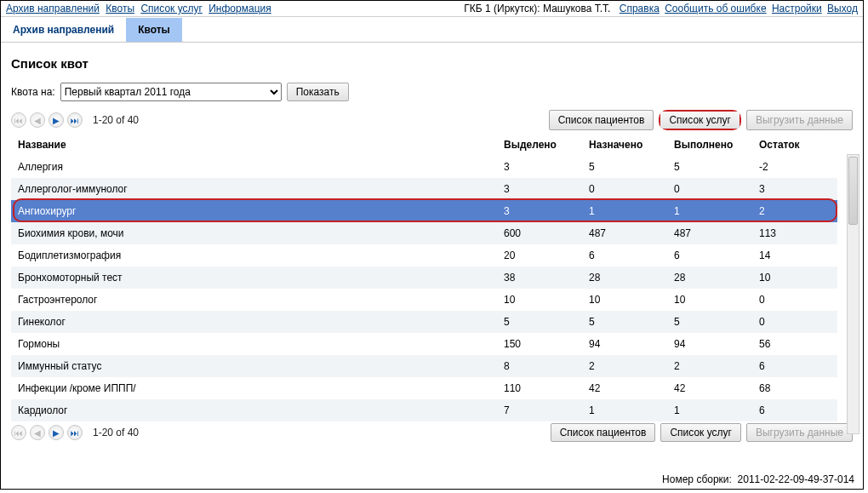 The width and height of the screenshot is (868, 493). Describe the element at coordinates (710, 366) in the screenshot. I see `cell-value: 2` at that location.